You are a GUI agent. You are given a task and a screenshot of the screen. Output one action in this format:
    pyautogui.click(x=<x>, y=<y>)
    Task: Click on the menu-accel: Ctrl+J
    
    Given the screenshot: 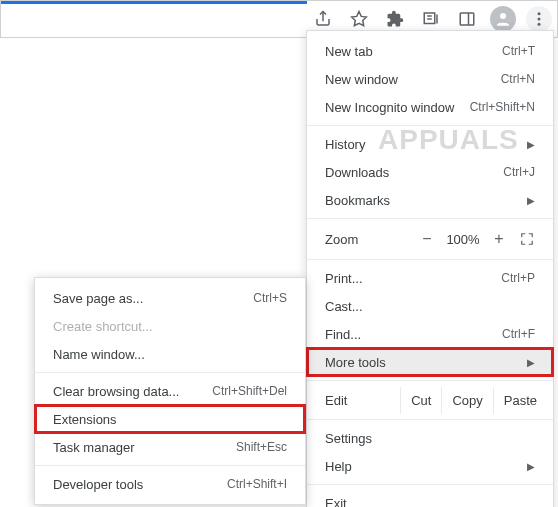 What is the action you would take?
    pyautogui.click(x=519, y=172)
    